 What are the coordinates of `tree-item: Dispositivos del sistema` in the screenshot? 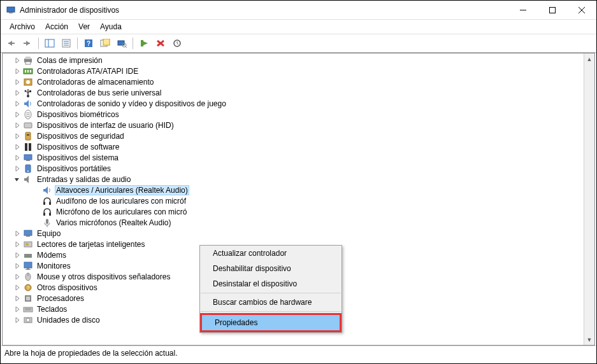 It's located at (298, 158).